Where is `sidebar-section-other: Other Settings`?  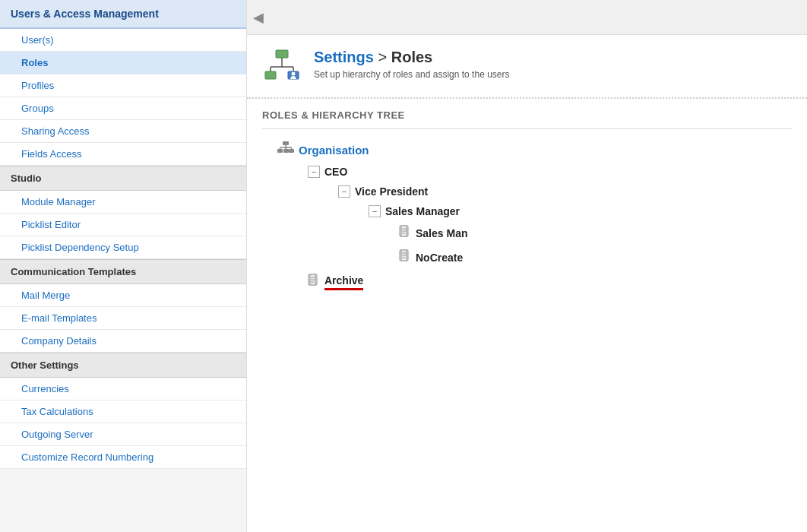
sidebar-section-other: Other Settings is located at coordinates (123, 365).